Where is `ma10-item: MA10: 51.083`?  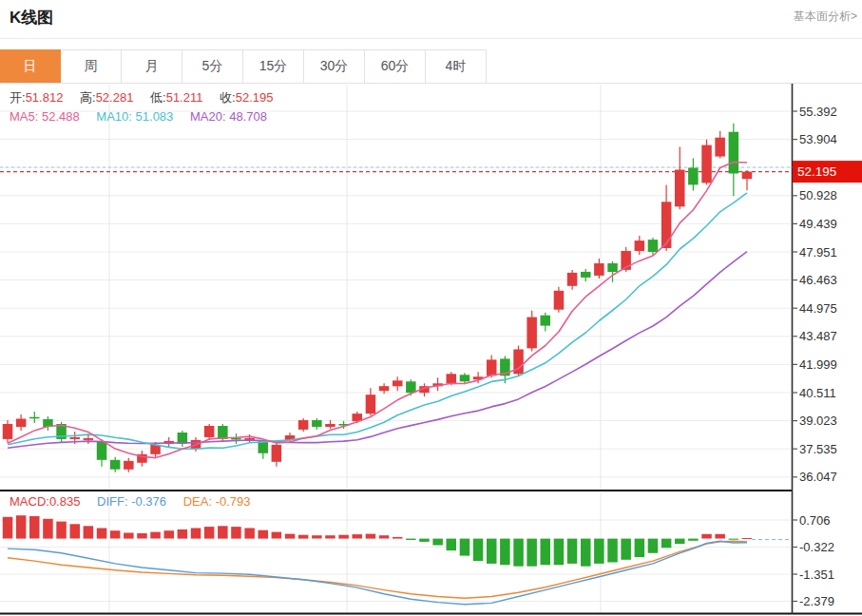 ma10-item: MA10: 51.083 is located at coordinates (135, 116).